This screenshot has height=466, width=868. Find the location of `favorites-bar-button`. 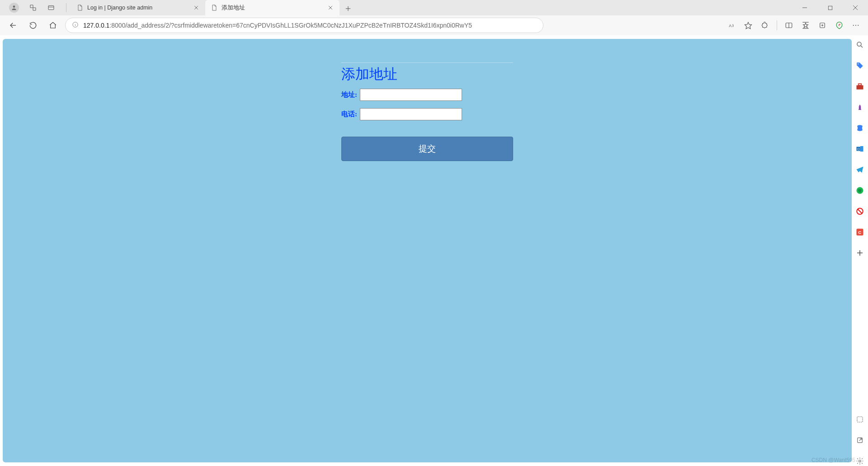

favorites-bar-button is located at coordinates (806, 25).